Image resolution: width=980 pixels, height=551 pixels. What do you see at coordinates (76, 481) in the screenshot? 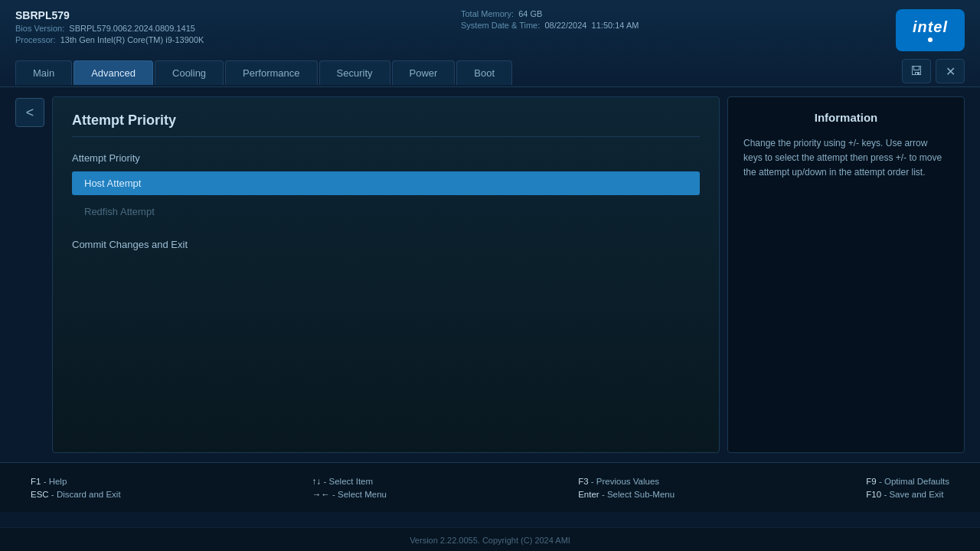
I see `footer-f1: F1 - Help` at bounding box center [76, 481].